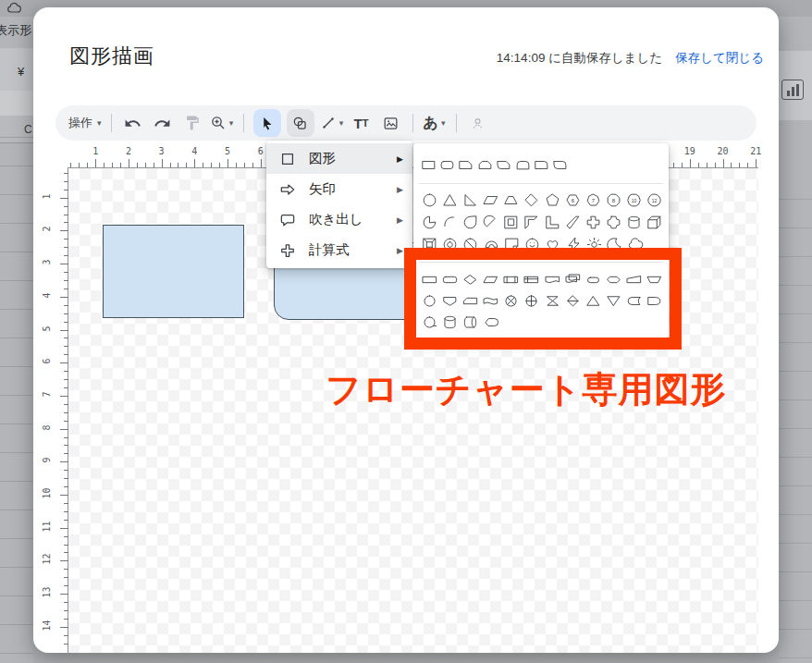  What do you see at coordinates (449, 200) in the screenshot?
I see `shape-option-triangle-icon` at bounding box center [449, 200].